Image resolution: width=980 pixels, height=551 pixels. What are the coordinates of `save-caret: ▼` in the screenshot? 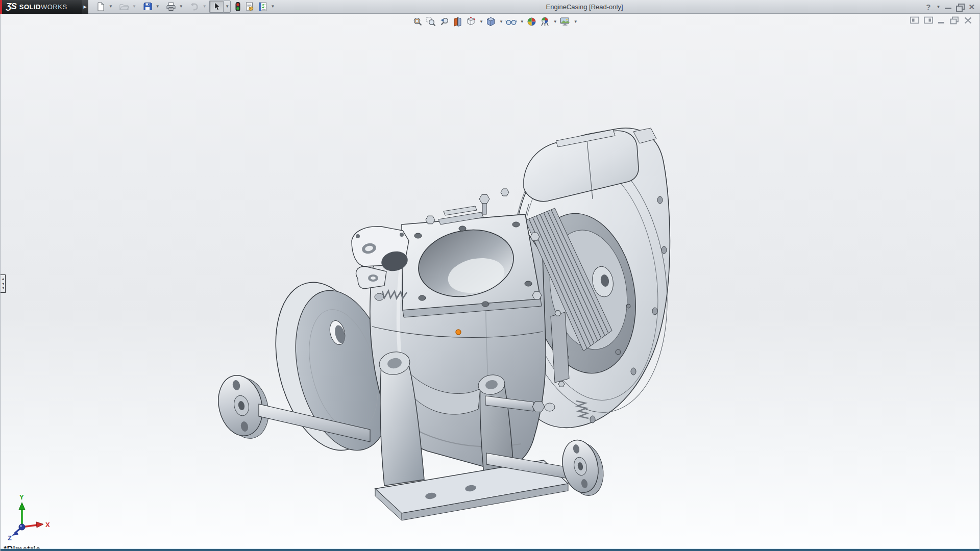 It's located at (158, 7).